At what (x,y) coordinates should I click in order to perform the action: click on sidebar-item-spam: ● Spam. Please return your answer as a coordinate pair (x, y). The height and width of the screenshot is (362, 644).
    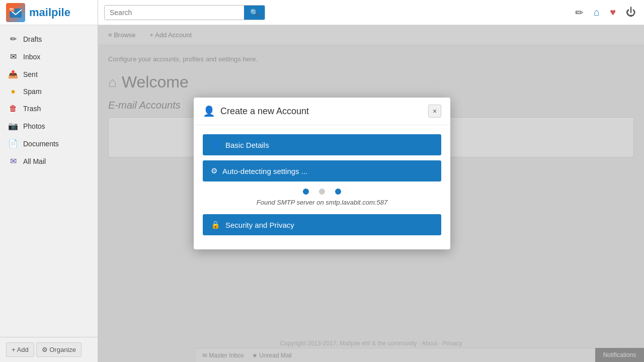
    Looking at the image, I should click on (49, 92).